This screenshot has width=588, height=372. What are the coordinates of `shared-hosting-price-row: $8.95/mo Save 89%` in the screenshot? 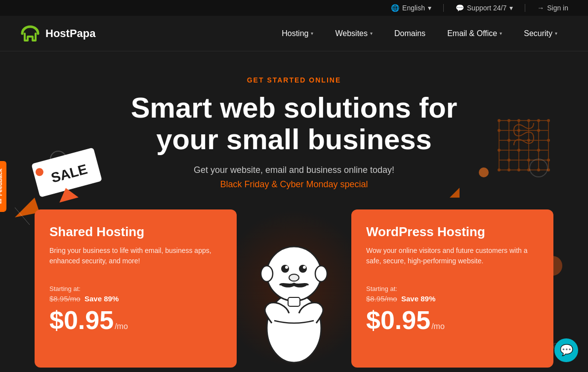 It's located at (135, 299).